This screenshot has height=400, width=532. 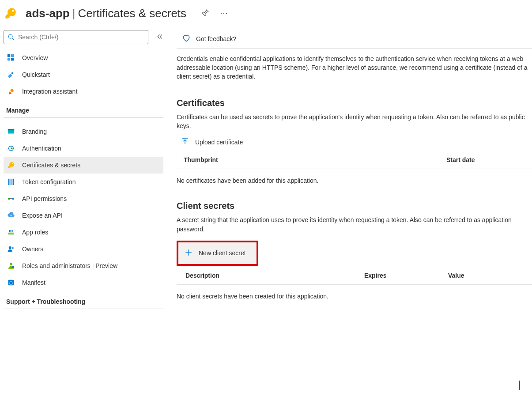 What do you see at coordinates (83, 182) in the screenshot?
I see `sidebar-item-token: Token configuration` at bounding box center [83, 182].